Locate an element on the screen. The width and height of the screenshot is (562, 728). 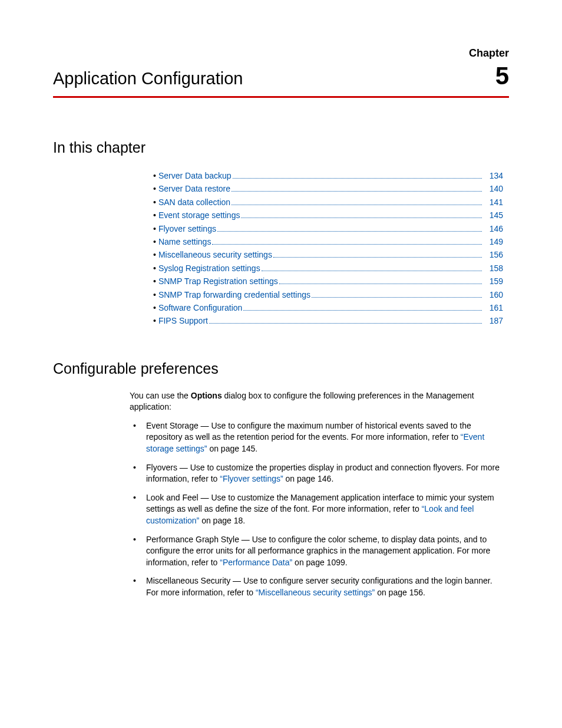
toc-link: Flyover settings is located at coordinates (187, 229).